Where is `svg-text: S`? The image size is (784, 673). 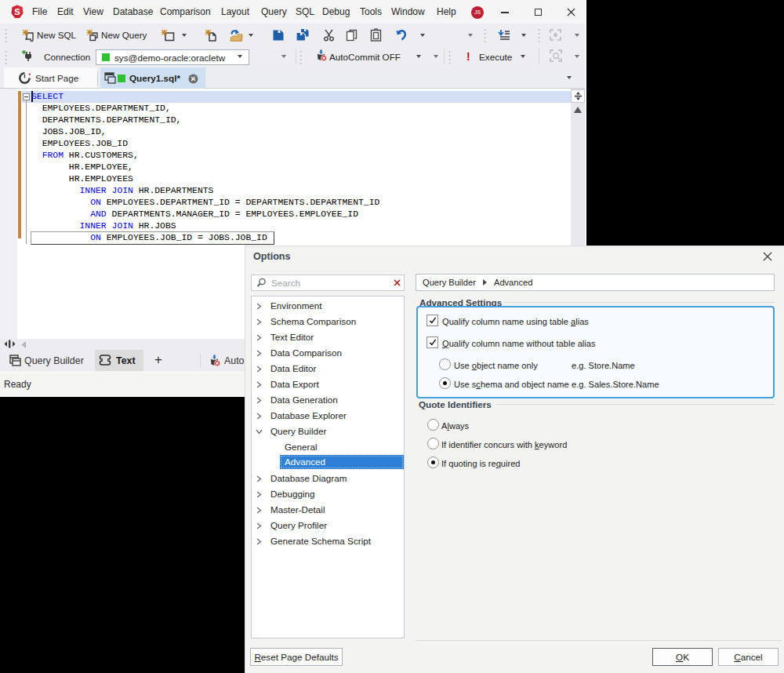
svg-text: S is located at coordinates (17, 12).